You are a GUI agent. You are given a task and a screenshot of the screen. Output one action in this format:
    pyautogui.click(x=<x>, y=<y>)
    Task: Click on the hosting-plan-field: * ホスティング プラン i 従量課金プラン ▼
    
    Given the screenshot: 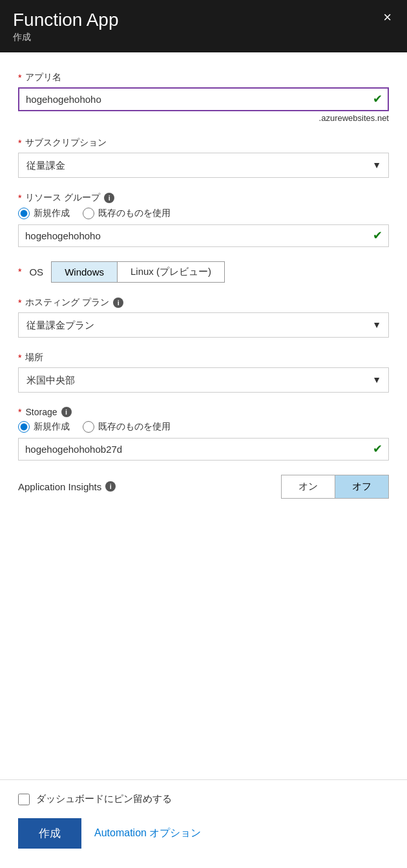 What is the action you would take?
    pyautogui.click(x=204, y=317)
    